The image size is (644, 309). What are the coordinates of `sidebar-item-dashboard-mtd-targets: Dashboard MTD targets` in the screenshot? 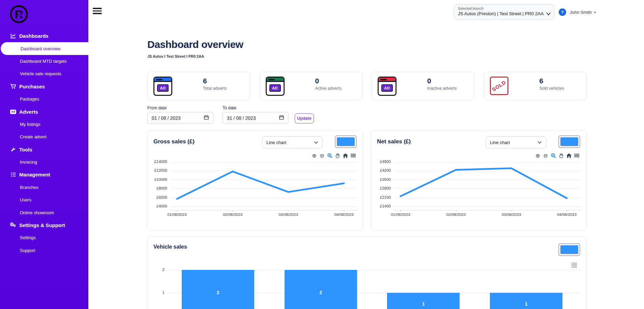 It's located at (44, 61).